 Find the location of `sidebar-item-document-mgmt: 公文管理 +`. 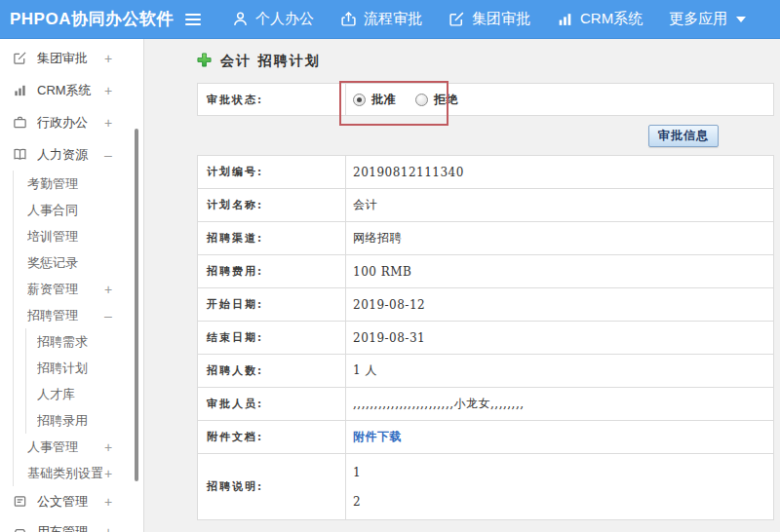

sidebar-item-document-mgmt: 公文管理 + is located at coordinates (72, 501).